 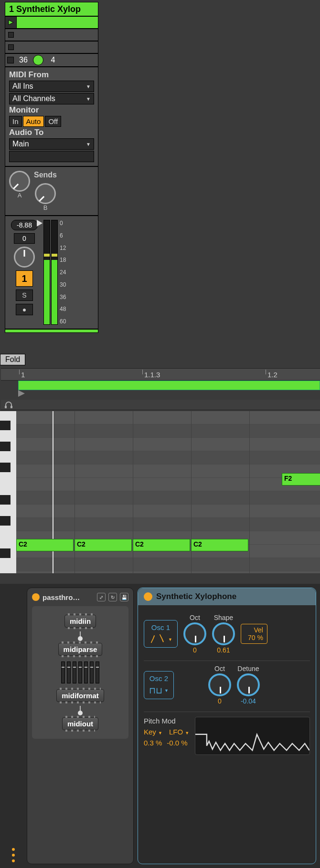 What do you see at coordinates (52, 99) in the screenshot?
I see `midi-from-channel: All Channels▼` at bounding box center [52, 99].